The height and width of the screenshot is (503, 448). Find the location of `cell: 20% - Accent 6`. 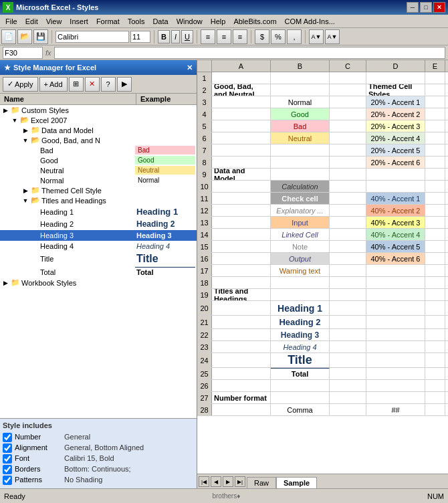

cell: 20% - Accent 6 is located at coordinates (396, 162).